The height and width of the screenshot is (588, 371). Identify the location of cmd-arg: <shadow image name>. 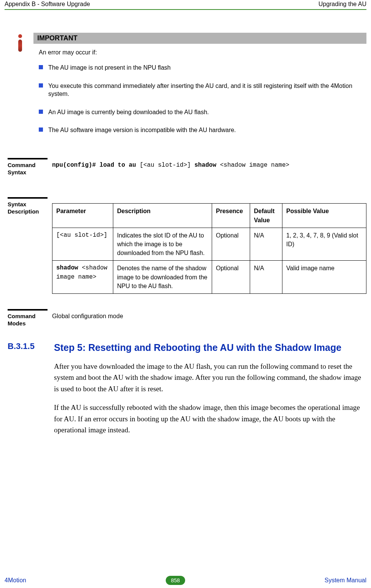
(255, 165).